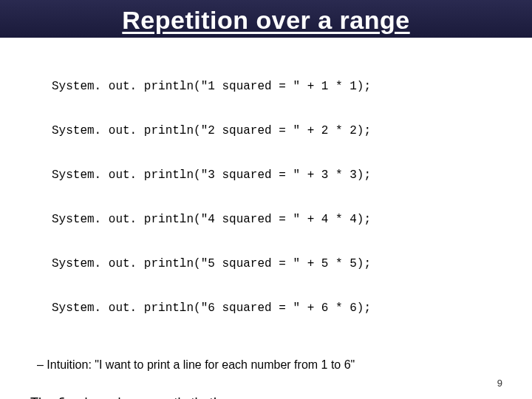  What do you see at coordinates (44, 398) in the screenshot?
I see `bullet-pre: The` at bounding box center [44, 398].